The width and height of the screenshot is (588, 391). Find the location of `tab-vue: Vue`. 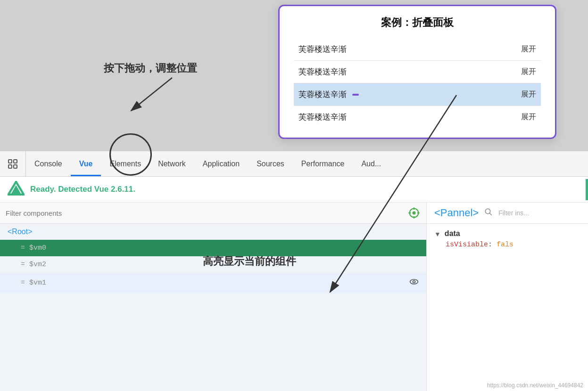

tab-vue: Vue is located at coordinates (86, 164).